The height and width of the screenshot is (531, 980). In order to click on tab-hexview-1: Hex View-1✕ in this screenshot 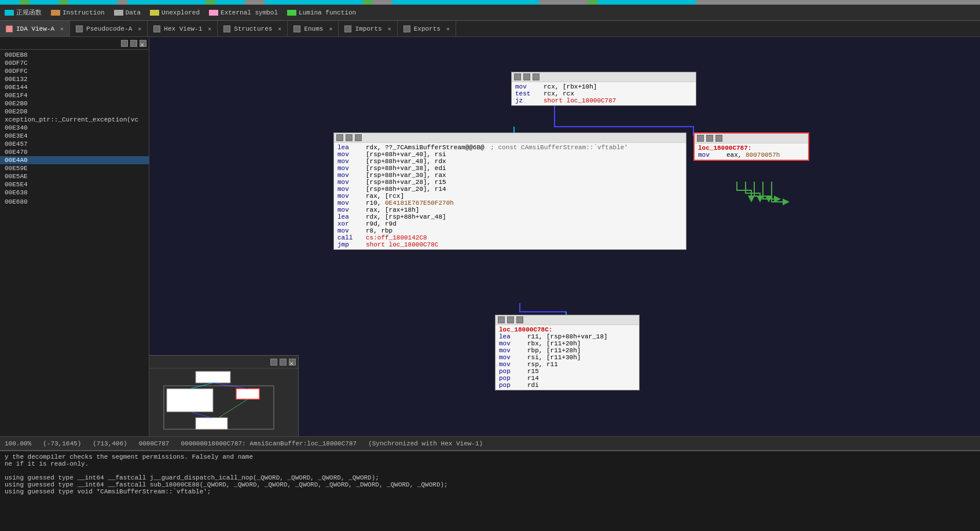, I will do `click(183, 29)`.